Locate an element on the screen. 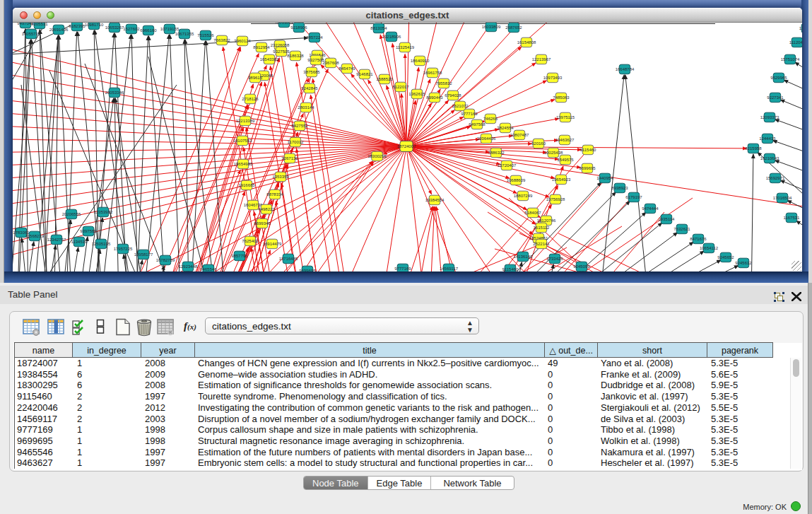 The image size is (812, 514). svg-text: 8938923 is located at coordinates (620, 188).